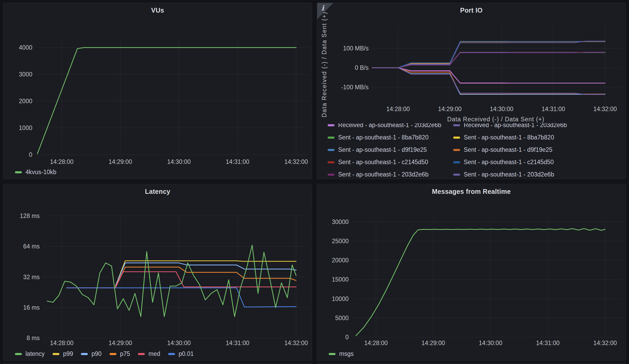 Image resolution: width=629 pixels, height=364 pixels. I want to click on y-tick-label: 15000, so click(340, 279).